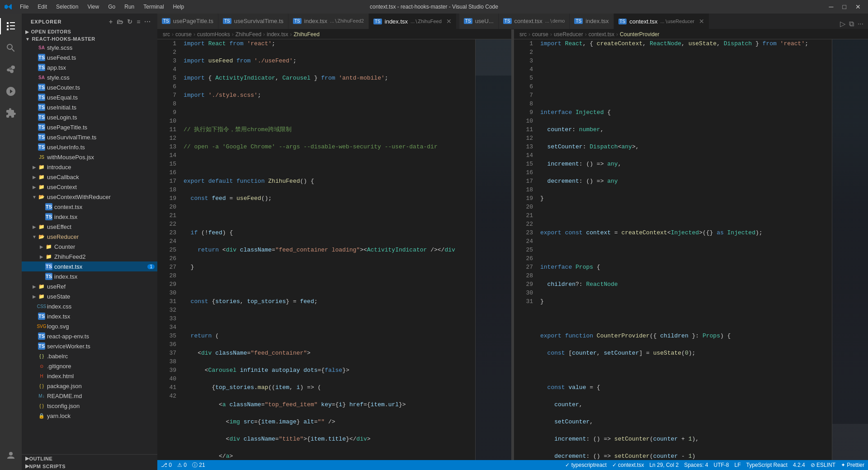 This screenshot has width=868, height=470. I want to click on activity-search, so click(11, 48).